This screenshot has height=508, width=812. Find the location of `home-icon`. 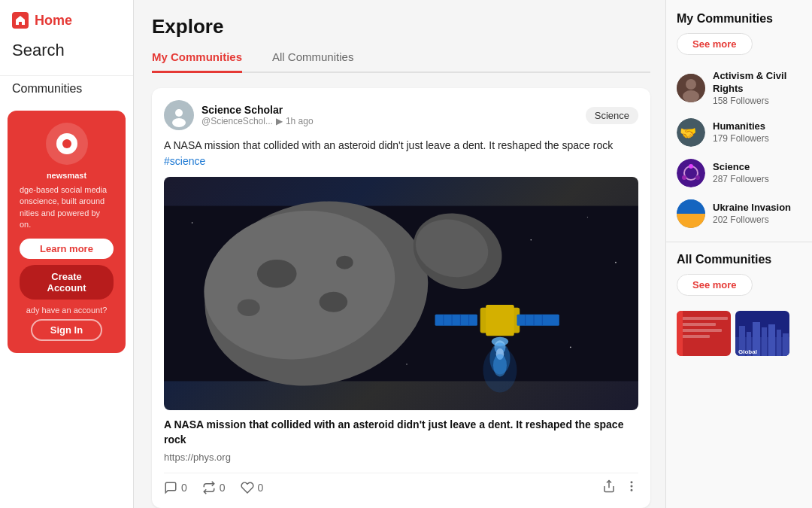

home-icon is located at coordinates (20, 20).